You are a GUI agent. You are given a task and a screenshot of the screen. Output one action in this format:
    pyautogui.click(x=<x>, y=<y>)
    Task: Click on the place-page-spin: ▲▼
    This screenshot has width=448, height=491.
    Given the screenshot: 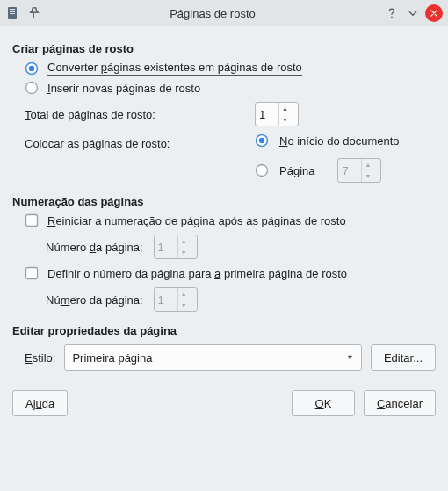 What is the action you would take?
    pyautogui.click(x=359, y=170)
    